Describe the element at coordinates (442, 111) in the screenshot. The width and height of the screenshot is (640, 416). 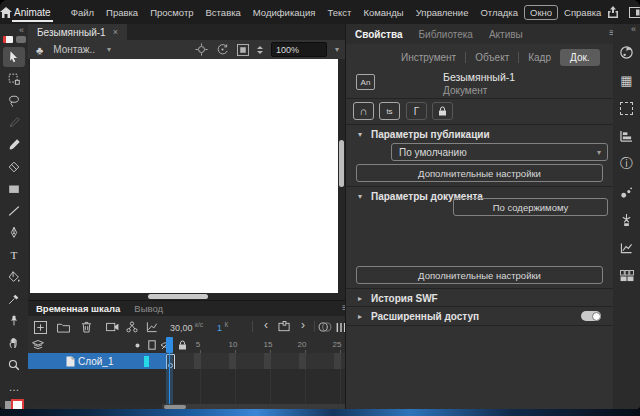
I see `snap-lock-button` at that location.